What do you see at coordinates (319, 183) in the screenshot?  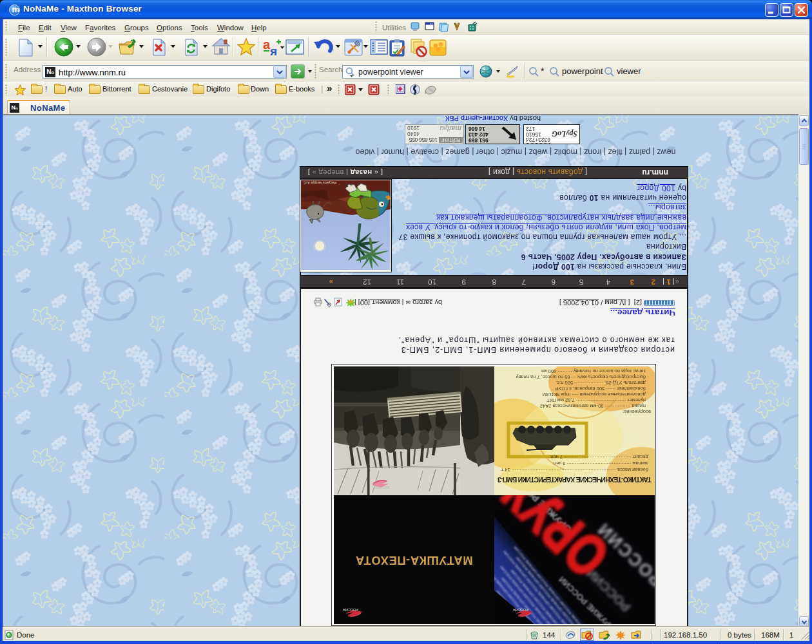 I see `svg-text: Рисунок Читрук А.С.` at bounding box center [319, 183].